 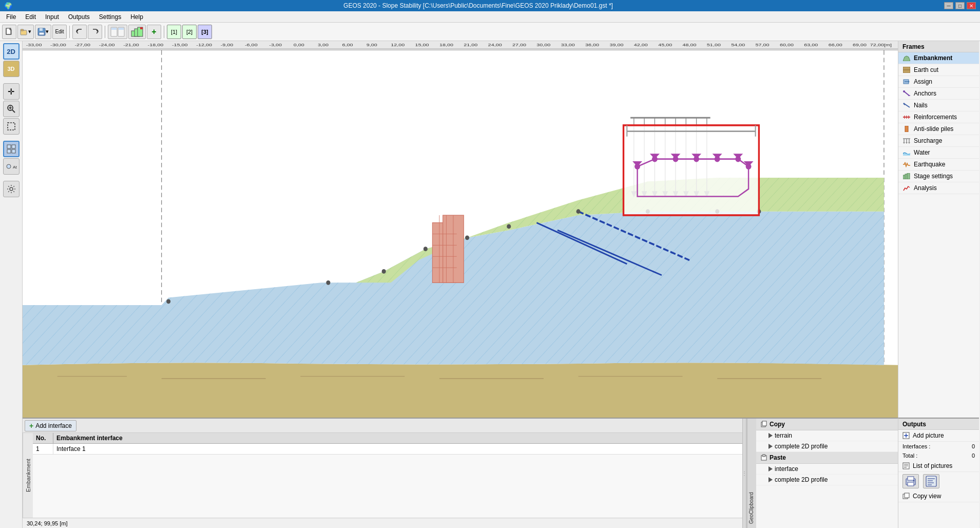 What do you see at coordinates (204, 44) in the screenshot?
I see `svg-text: -12,00` at bounding box center [204, 44].